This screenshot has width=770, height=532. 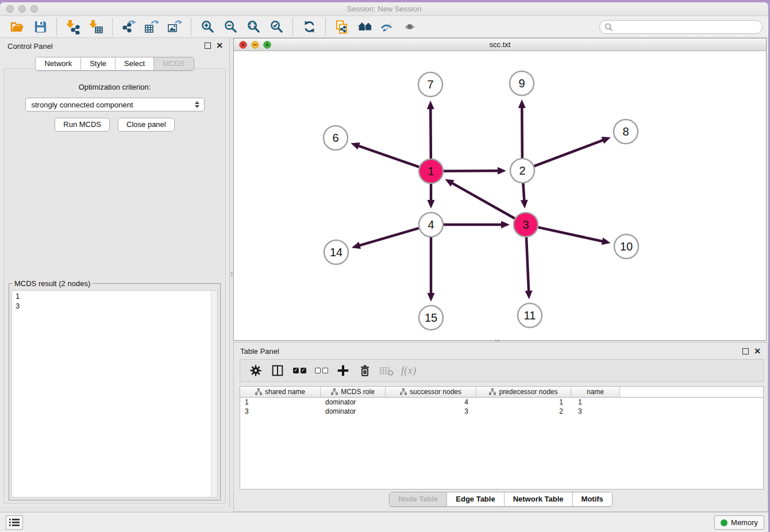 I want to click on column-header-name: name, so click(x=595, y=392).